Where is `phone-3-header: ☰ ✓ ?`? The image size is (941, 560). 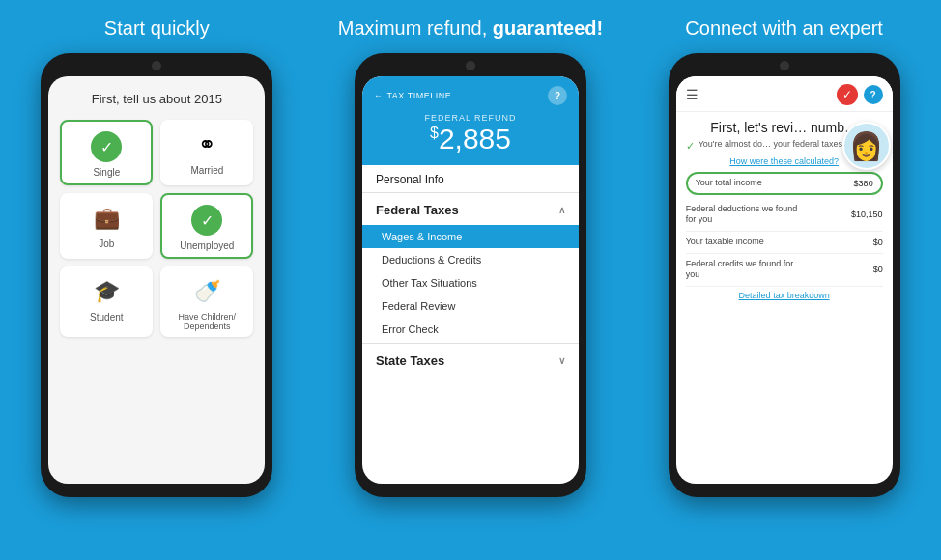
phone-3-header: ☰ ✓ ? is located at coordinates (784, 95).